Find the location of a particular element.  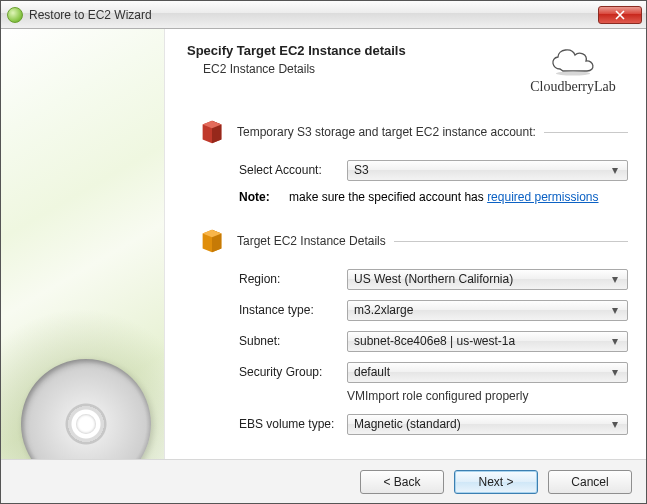

section-s3-account: Temporary S3 storage and target EC2 inst… is located at coordinates (408, 160).